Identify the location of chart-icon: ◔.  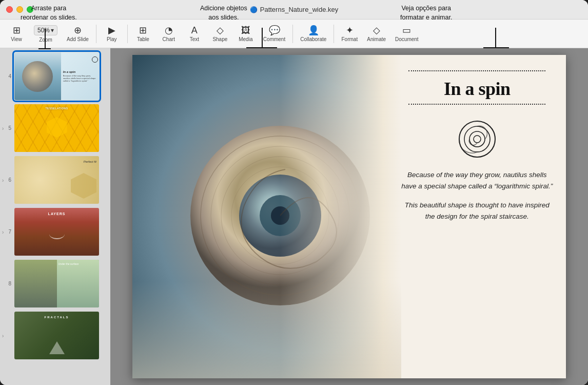
(169, 30).